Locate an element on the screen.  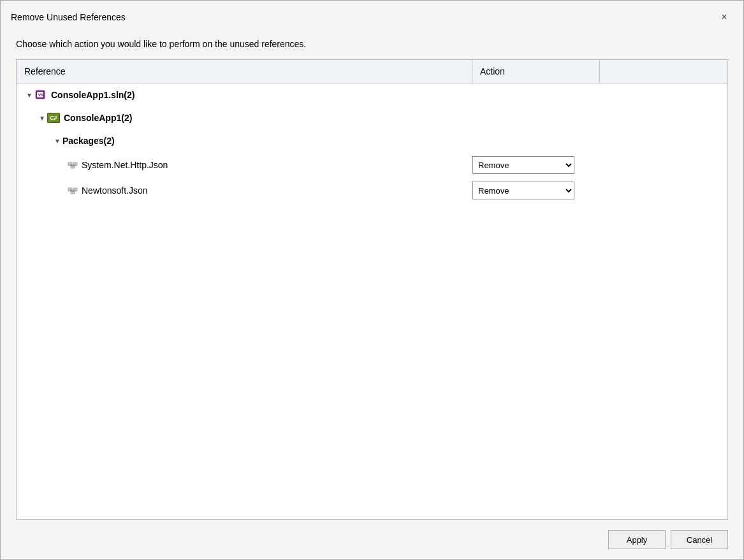
row-action-pkg2: Remove Keep is located at coordinates (531, 190).